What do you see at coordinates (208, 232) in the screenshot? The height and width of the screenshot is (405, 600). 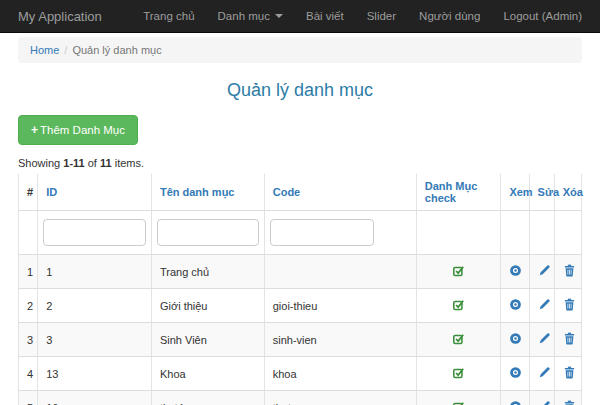 I see `filter-name-input` at bounding box center [208, 232].